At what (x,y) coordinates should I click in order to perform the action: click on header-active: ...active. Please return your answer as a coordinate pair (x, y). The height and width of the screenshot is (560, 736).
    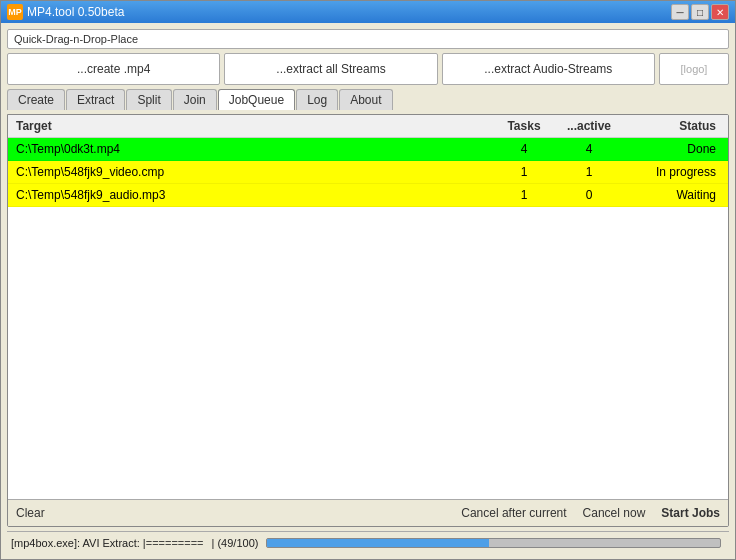
    Looking at the image, I should click on (589, 126).